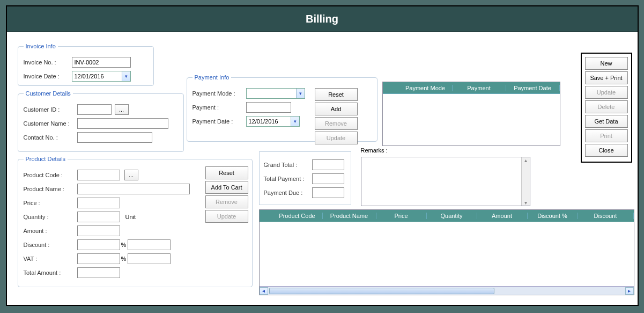 This screenshot has height=313, width=644. What do you see at coordinates (606, 63) in the screenshot?
I see `new-button: New` at bounding box center [606, 63].